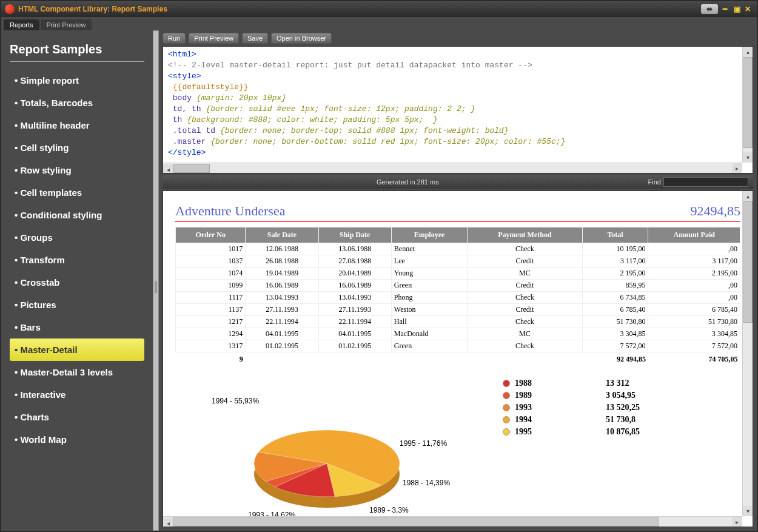 Image resolution: width=758 pixels, height=532 pixels. What do you see at coordinates (738, 9) in the screenshot?
I see `maximize-icon: ▣` at bounding box center [738, 9].